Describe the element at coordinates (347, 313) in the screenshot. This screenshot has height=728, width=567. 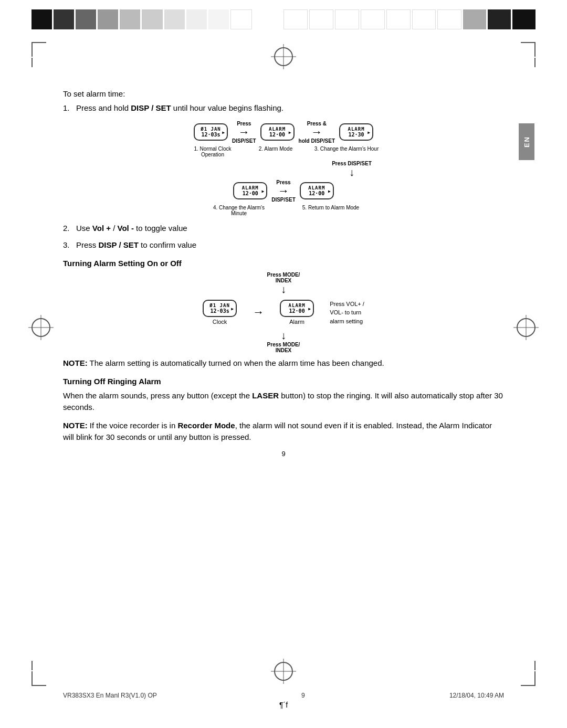
I see `alarm-right-label: Press VOL+ / VOL- to turn alarm setting` at that location.